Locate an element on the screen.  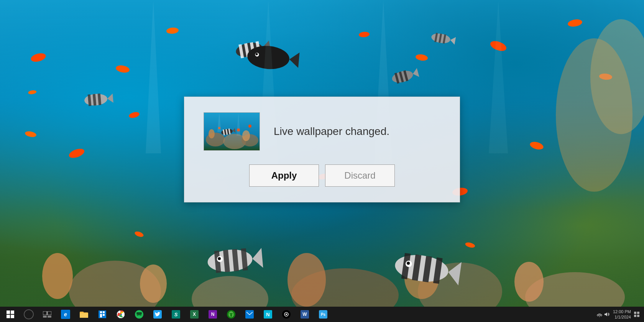
onenote-icon: N is located at coordinates (213, 314).